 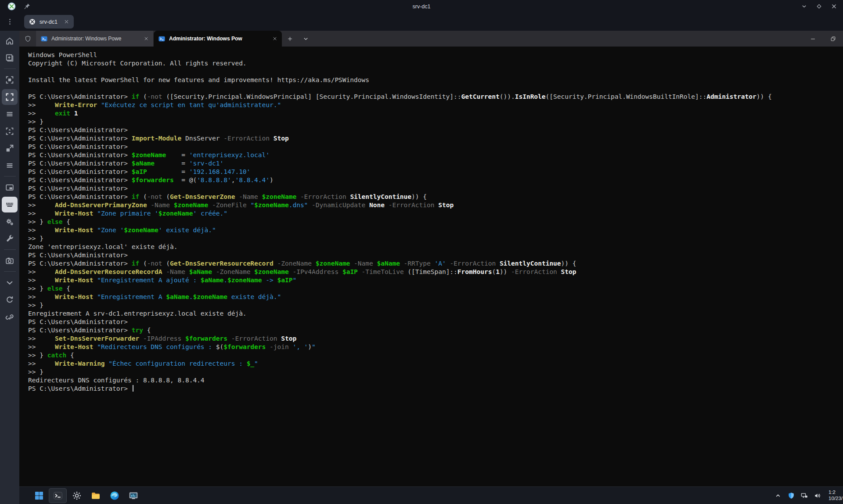 I want to click on refresh-icon, so click(x=10, y=300).